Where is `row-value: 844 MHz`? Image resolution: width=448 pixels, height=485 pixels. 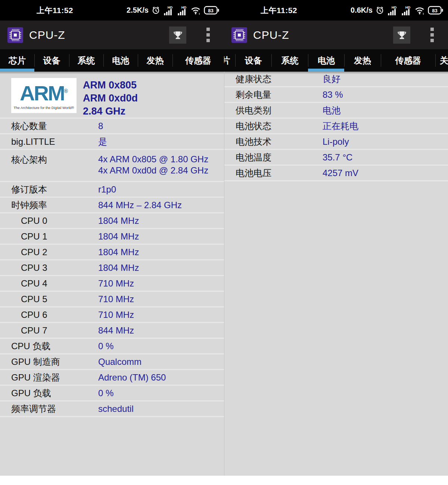
row-value: 844 MHz is located at coordinates (116, 331).